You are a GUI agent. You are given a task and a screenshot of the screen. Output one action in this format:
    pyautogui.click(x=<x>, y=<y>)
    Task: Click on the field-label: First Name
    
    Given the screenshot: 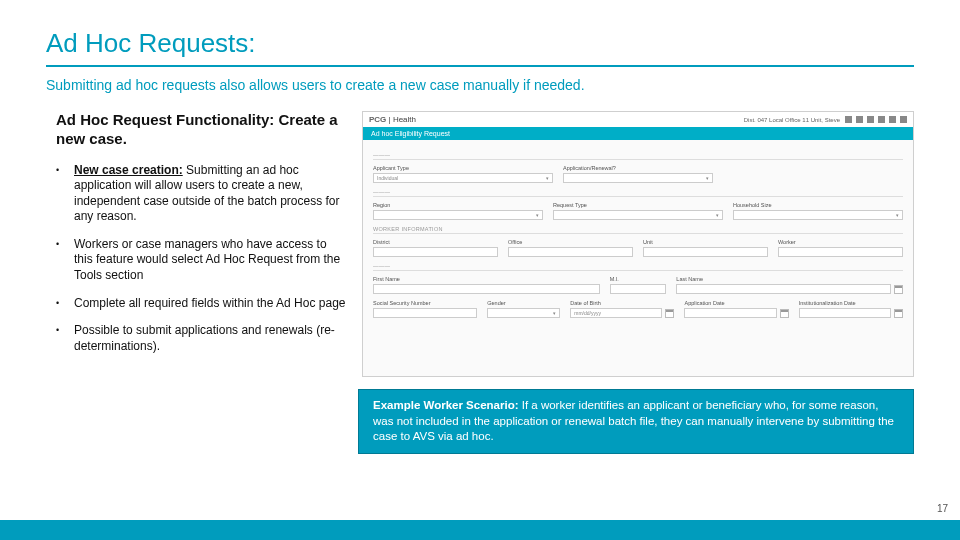 What is the action you would take?
    pyautogui.click(x=486, y=279)
    